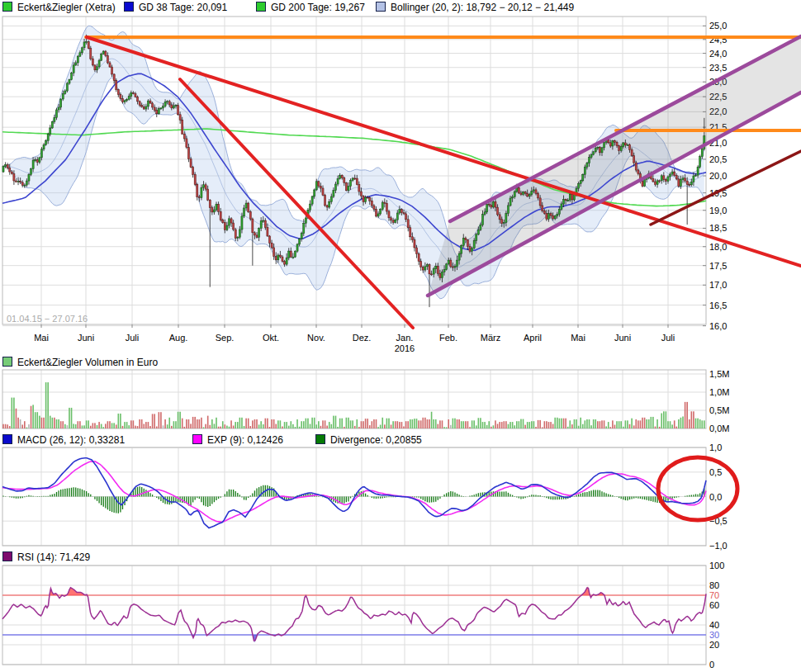 The height and width of the screenshot is (672, 801). What do you see at coordinates (714, 645) in the screenshot?
I see `svg-text: 20` at bounding box center [714, 645].